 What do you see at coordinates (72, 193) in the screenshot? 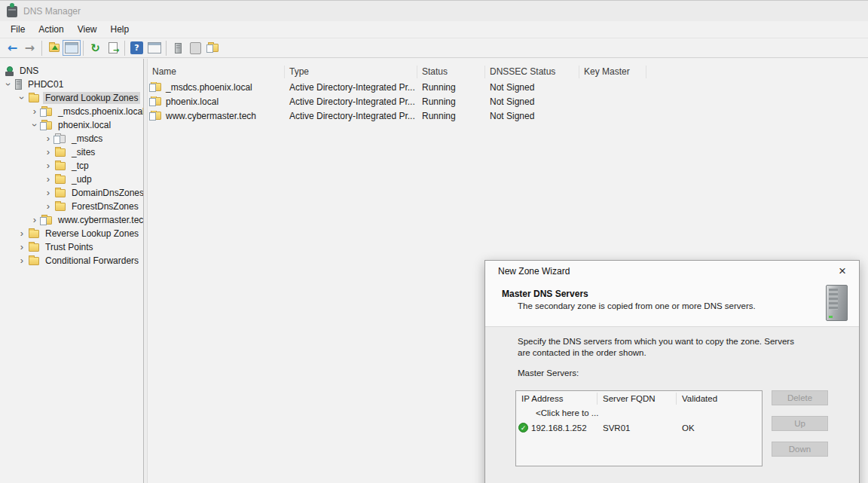
I see `tree-item-domaindnszones: › DomainDnsZones` at bounding box center [72, 193].